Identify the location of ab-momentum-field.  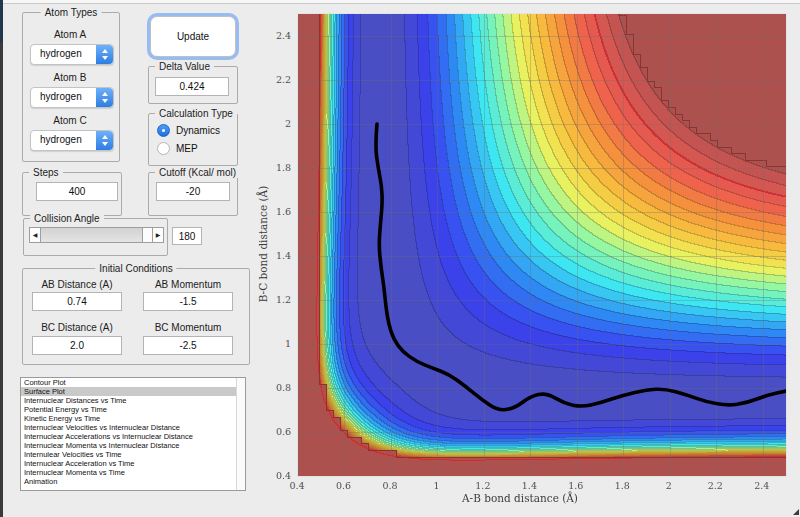
(188, 302).